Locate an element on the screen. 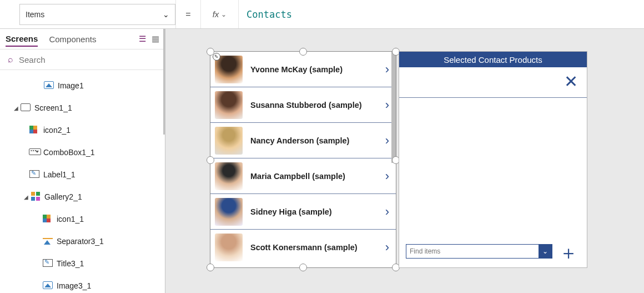  formula-input: Contacts is located at coordinates (441, 14).